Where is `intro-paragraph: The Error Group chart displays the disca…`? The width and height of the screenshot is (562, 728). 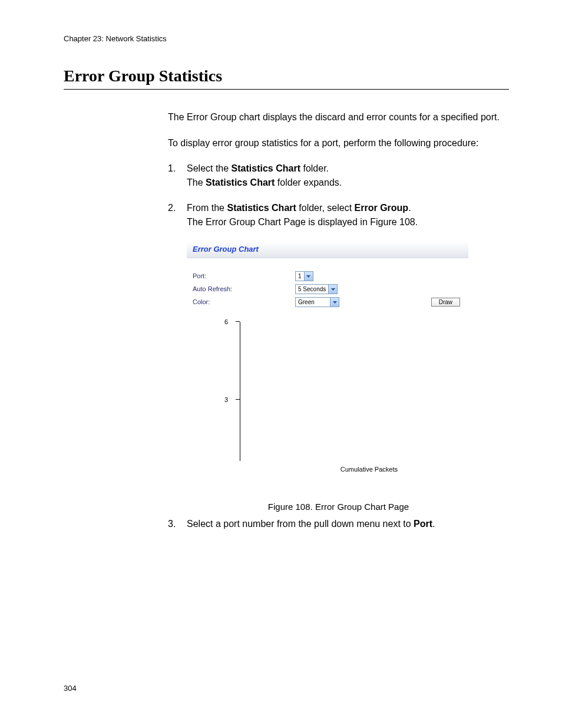 intro-paragraph: The Error Group chart displays the disca… is located at coordinates (338, 117).